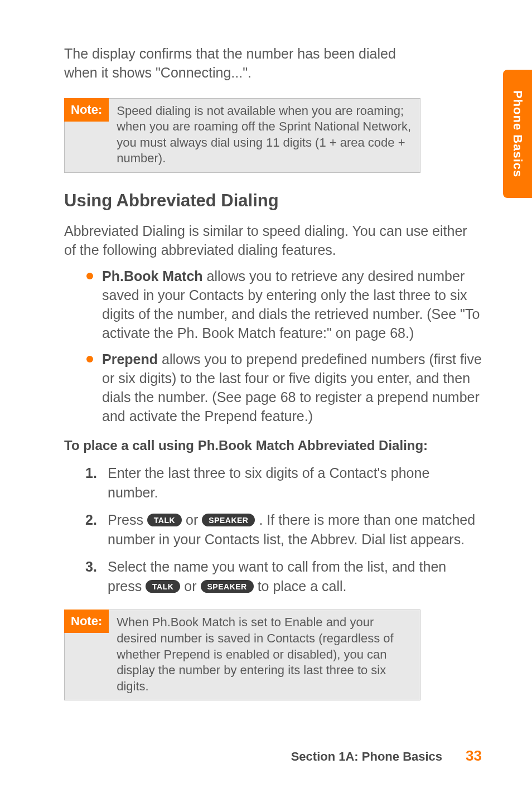 Image resolution: width=532 pixels, height=798 pixels. Describe the element at coordinates (273, 241) in the screenshot. I see `body-paragraph-1: Abbreviated Dialing is similar to speed …` at that location.